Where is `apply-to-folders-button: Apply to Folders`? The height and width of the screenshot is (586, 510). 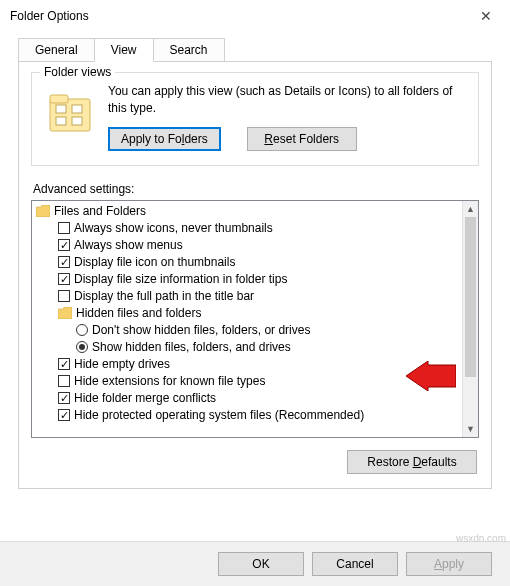
apply-to-folders-button: Apply to Folders is located at coordinates (164, 139).